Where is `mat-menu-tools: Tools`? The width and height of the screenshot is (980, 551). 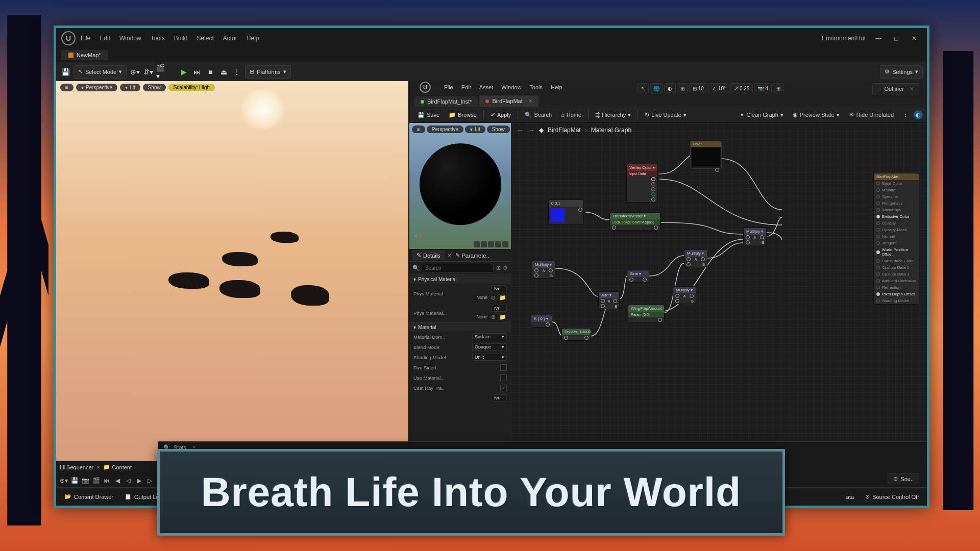
mat-menu-tools: Tools is located at coordinates (536, 87).